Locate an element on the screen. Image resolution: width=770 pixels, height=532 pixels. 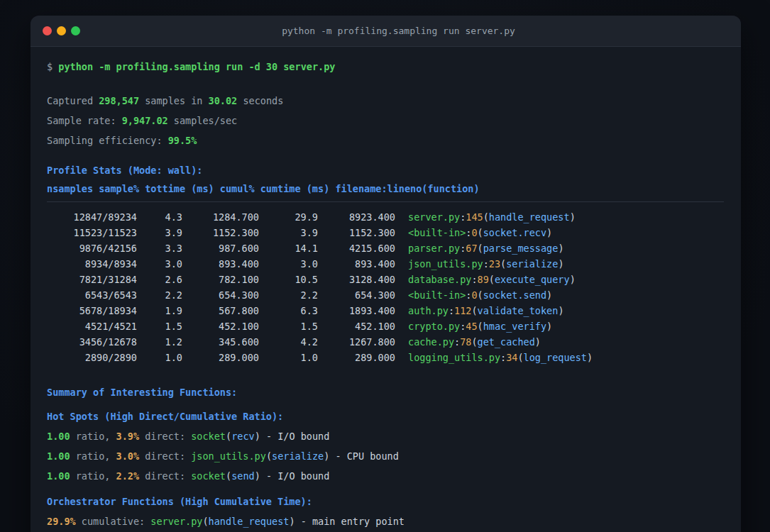
stats-row: 11523/115233.91152.3003.91152.300<built-… is located at coordinates (385, 233).